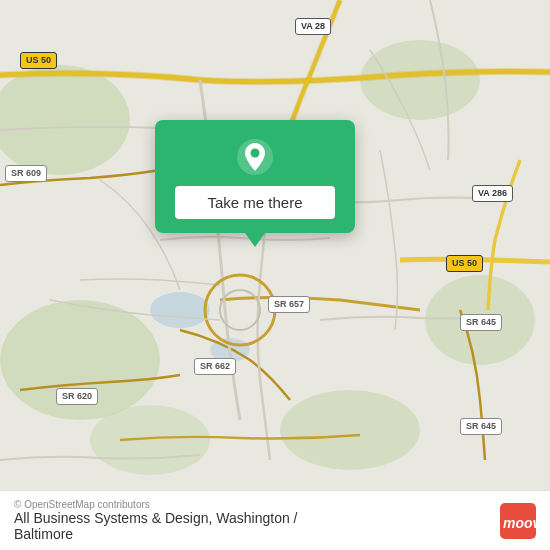 Image resolution: width=550 pixels, height=550 pixels. I want to click on badge-sr645-bot: SR 645, so click(481, 426).